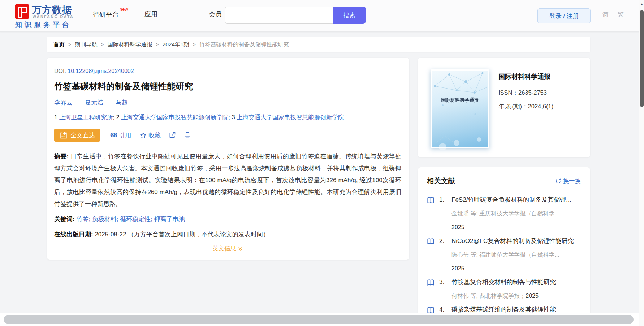  I want to click on search-box: 搜索, so click(295, 15).